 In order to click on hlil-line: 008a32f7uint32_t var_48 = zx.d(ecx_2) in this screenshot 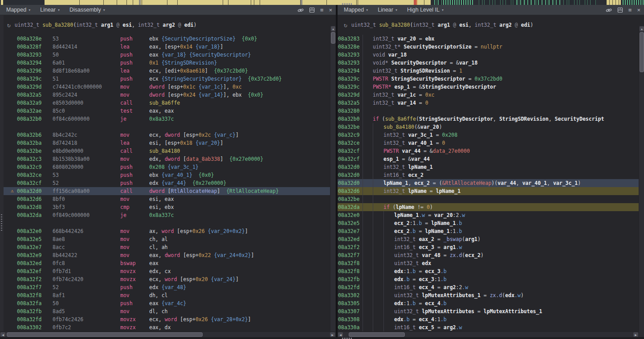, I will do `click(488, 255)`.